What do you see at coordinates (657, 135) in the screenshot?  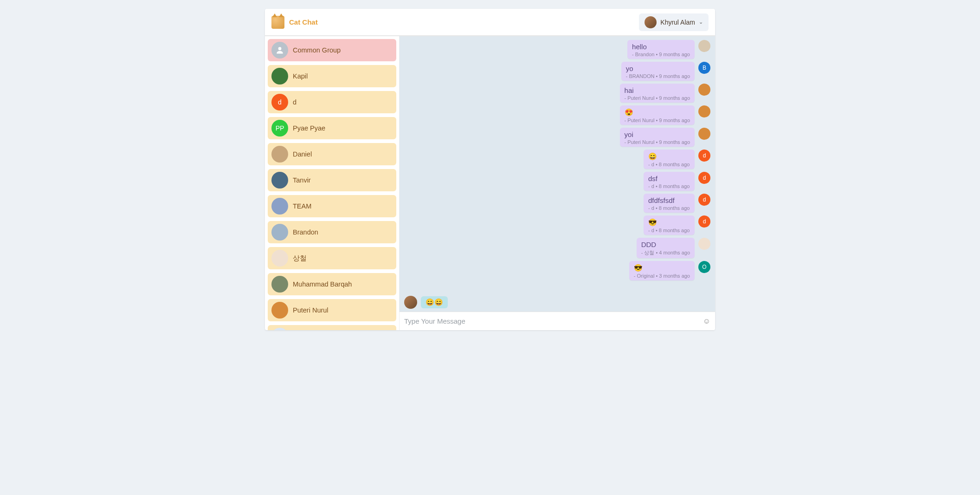 I see `message-text: yoi` at bounding box center [657, 135].